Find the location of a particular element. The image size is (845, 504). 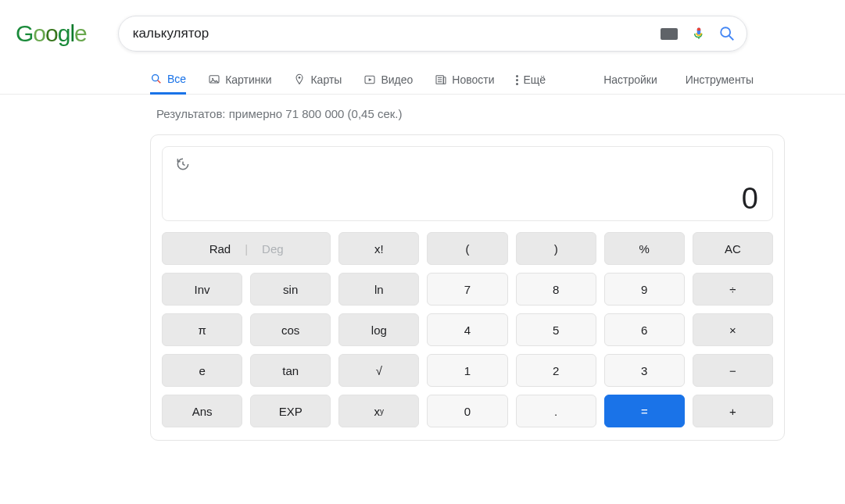

key-2: 2 is located at coordinates (557, 370).